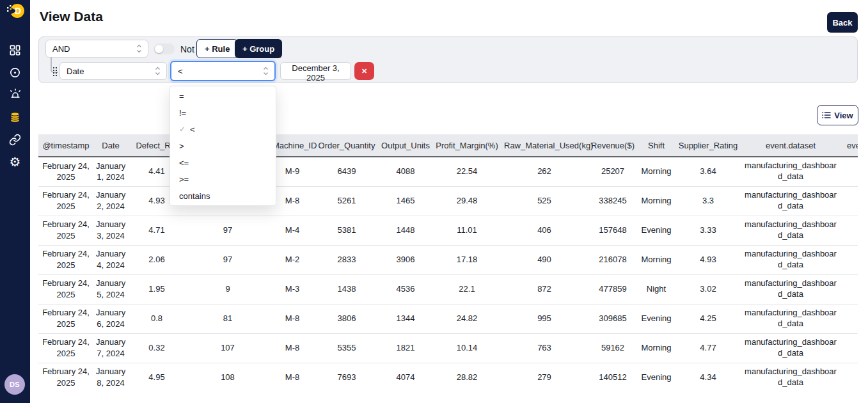 This screenshot has width=868, height=403. What do you see at coordinates (347, 146) in the screenshot?
I see `column-header: Order_Quantity` at bounding box center [347, 146].